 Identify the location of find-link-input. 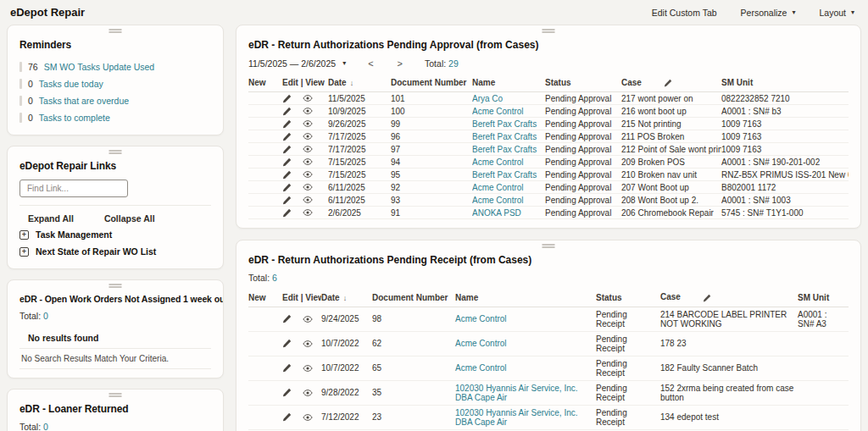
(74, 188).